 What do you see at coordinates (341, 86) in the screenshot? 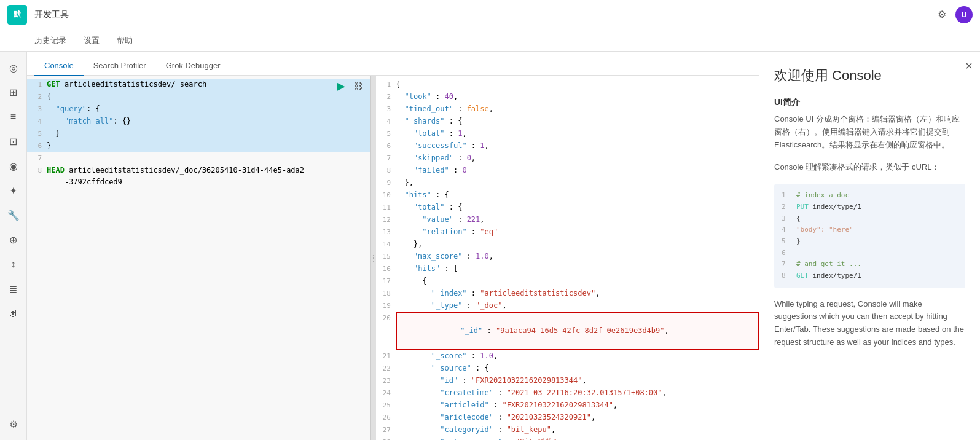
I see `run-button: ▶` at bounding box center [341, 86].